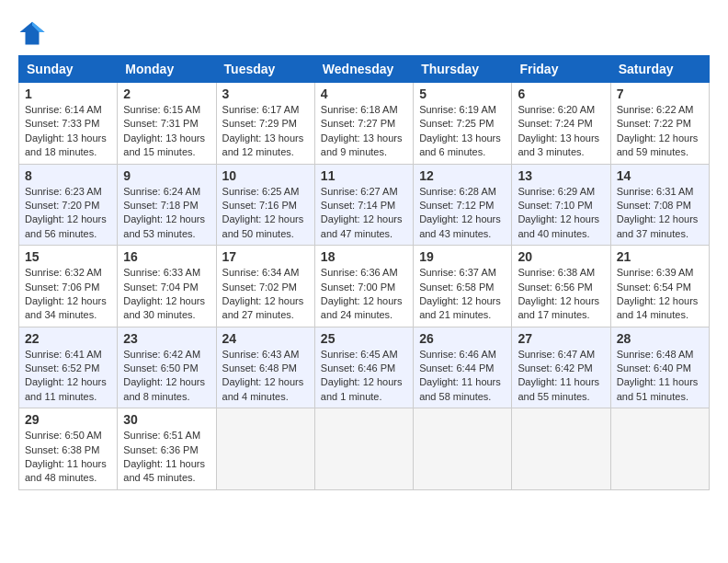 Image resolution: width=728 pixels, height=563 pixels. What do you see at coordinates (265, 204) in the screenshot?
I see `calendar-cell: 10Sunrise: 6:25 AM Sunset: 7:16 PM Dayli…` at bounding box center [265, 204].